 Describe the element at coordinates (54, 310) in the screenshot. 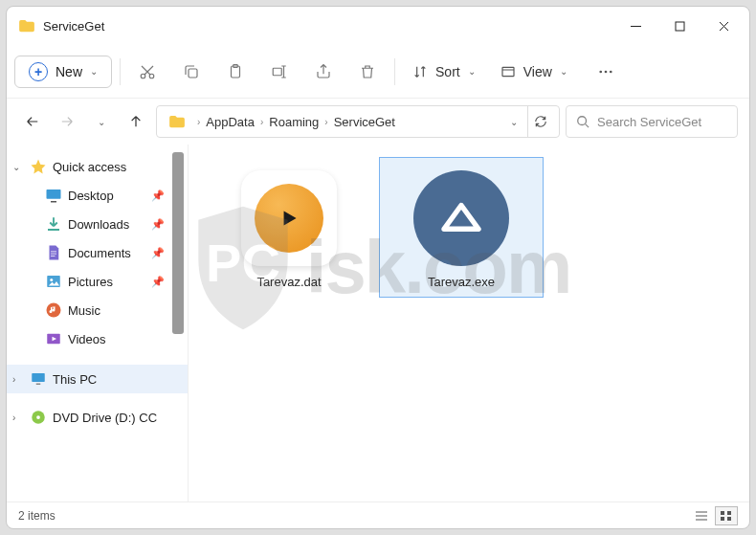

I see `music-icon` at that location.